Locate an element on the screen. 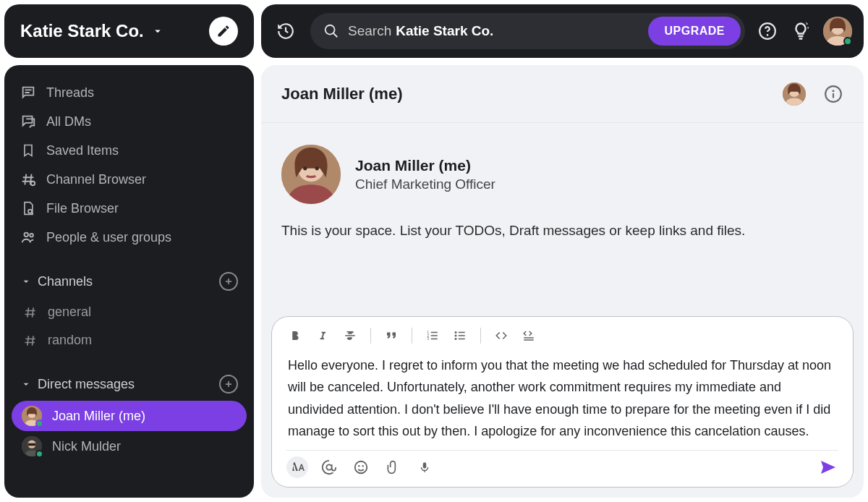 This screenshot has height=502, width=868. svg-text: 3 is located at coordinates (428, 339).